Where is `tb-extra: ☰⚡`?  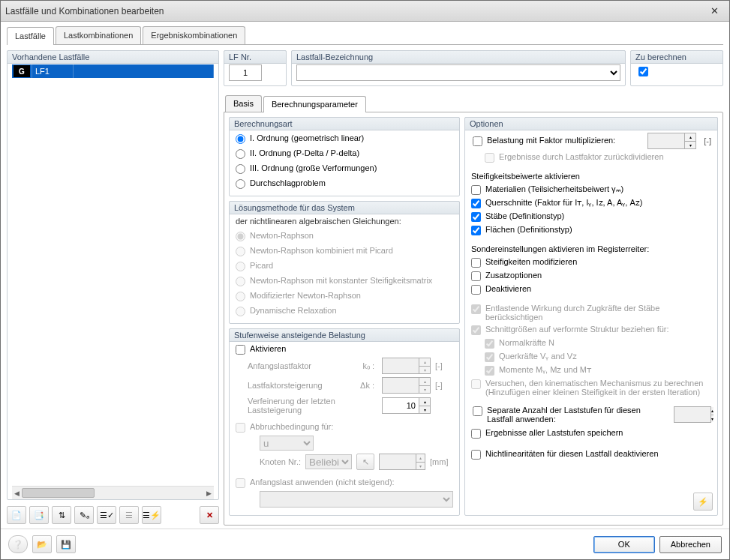 tb-extra: ☰⚡ is located at coordinates (152, 515).